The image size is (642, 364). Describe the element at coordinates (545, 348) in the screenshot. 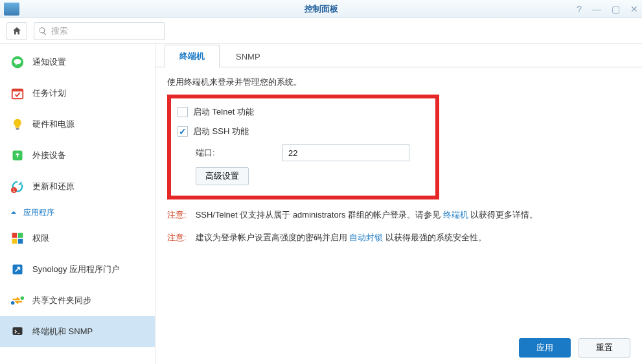

I see `apply-button: 应用` at that location.